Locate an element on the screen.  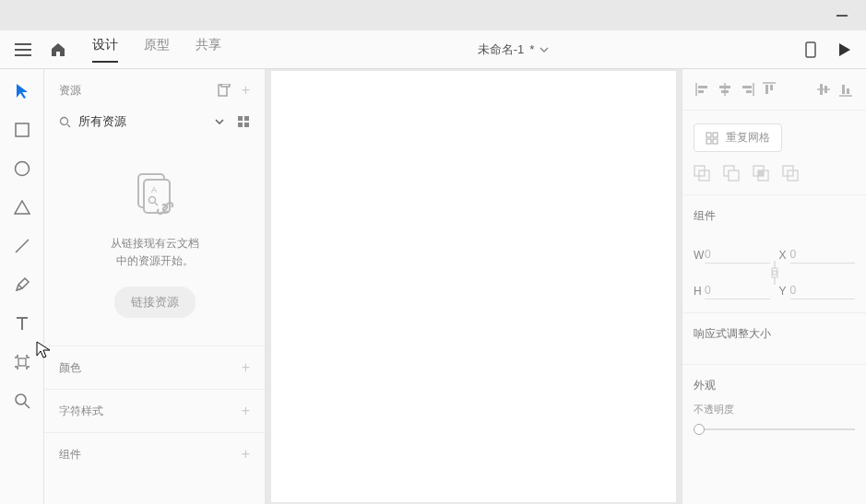
select-tool-icon is located at coordinates (22, 91).